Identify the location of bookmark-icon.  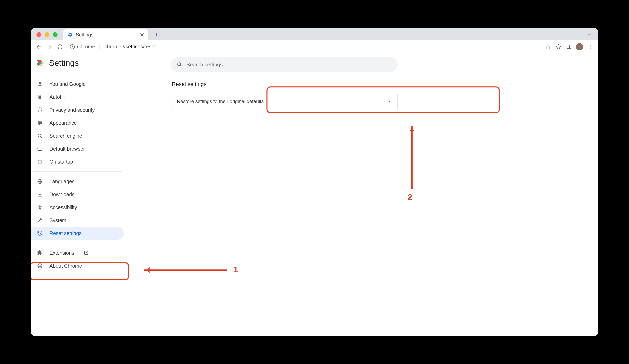
(559, 47).